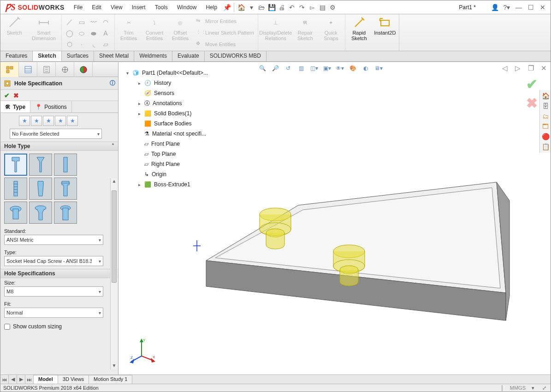 Image resolution: width=551 pixels, height=392 pixels. What do you see at coordinates (227, 7) in the screenshot?
I see `pin-icon: 📌` at bounding box center [227, 7].